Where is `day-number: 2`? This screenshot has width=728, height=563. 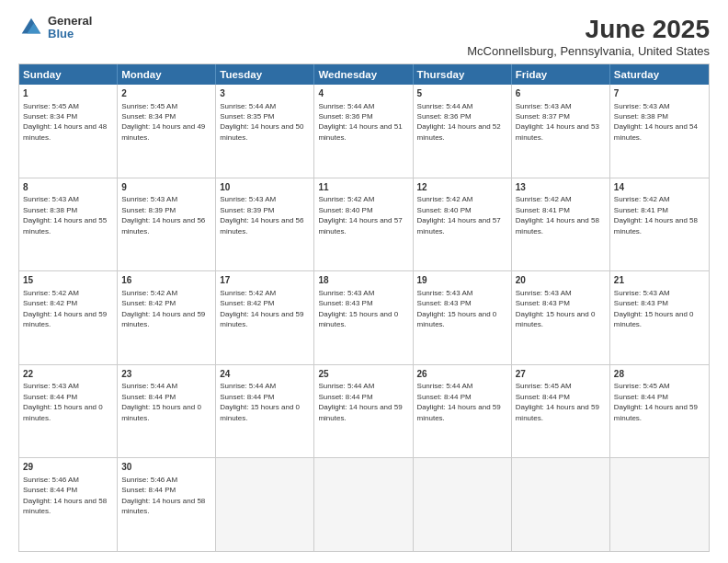 day-number: 2 is located at coordinates (166, 94).